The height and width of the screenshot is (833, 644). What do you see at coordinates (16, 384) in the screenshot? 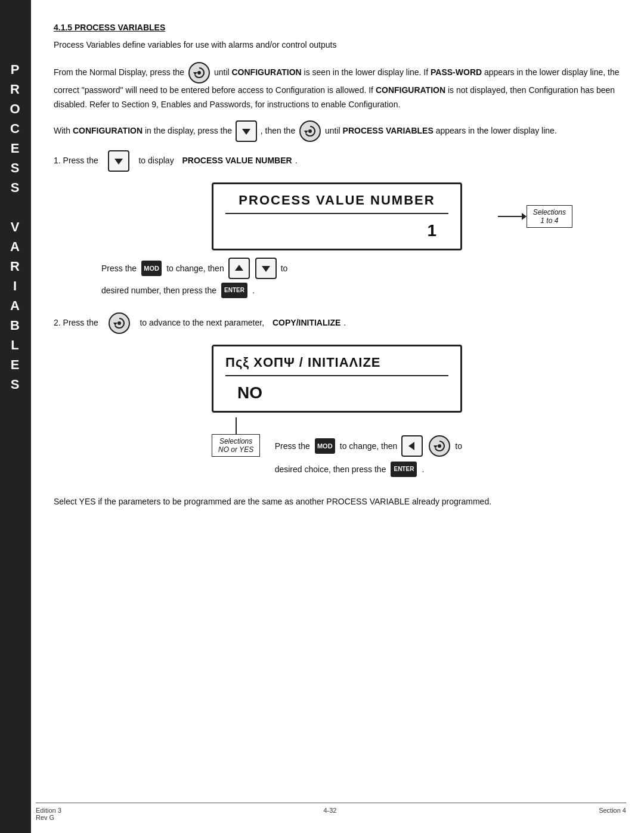
I see `sidebar-letter-s3: S` at bounding box center [16, 384].